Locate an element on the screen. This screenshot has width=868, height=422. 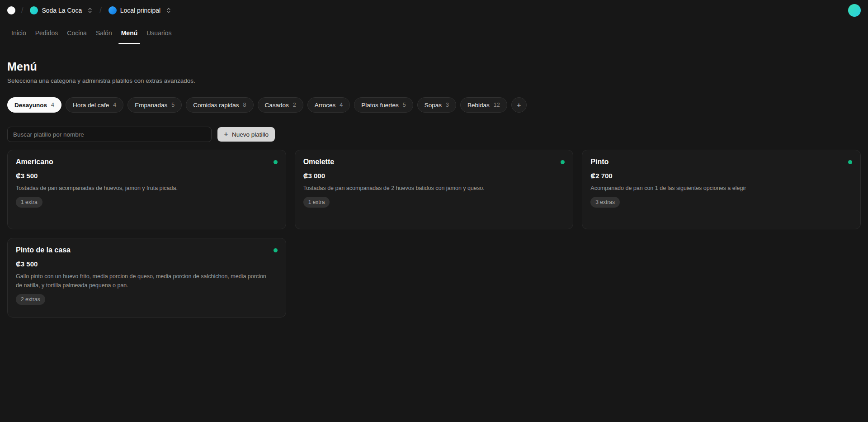
tab-cocina: Cocina is located at coordinates (77, 33).